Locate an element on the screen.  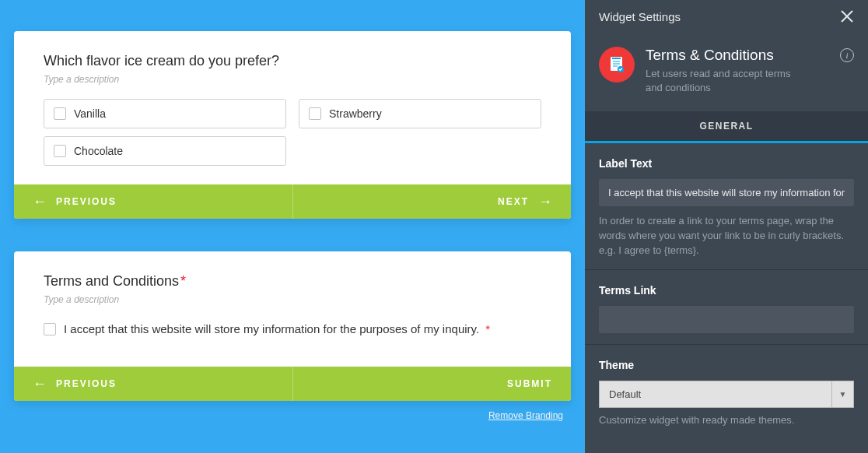
question-description: Type a description is located at coordinates (292, 79).